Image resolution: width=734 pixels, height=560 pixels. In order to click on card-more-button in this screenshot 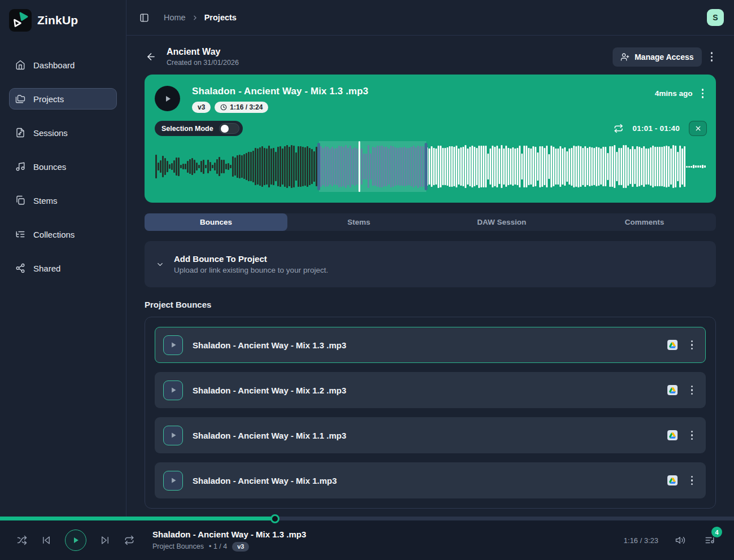, I will do `click(703, 94)`.